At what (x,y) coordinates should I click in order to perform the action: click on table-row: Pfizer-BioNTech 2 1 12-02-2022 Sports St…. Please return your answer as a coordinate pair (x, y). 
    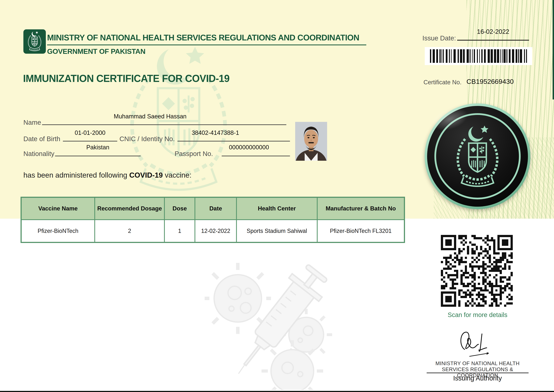
    Looking at the image, I should click on (213, 231).